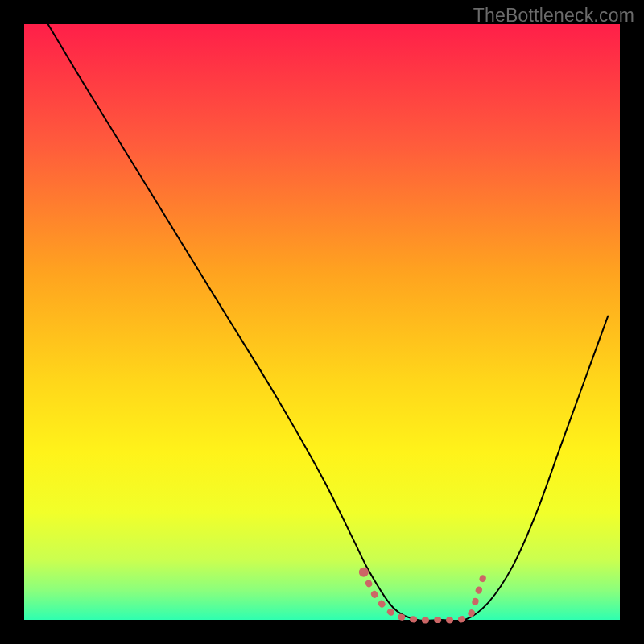 The width and height of the screenshot is (644, 644). Describe the element at coordinates (554, 16) in the screenshot. I see `watermark-text: TheBottleneck.com` at that location.